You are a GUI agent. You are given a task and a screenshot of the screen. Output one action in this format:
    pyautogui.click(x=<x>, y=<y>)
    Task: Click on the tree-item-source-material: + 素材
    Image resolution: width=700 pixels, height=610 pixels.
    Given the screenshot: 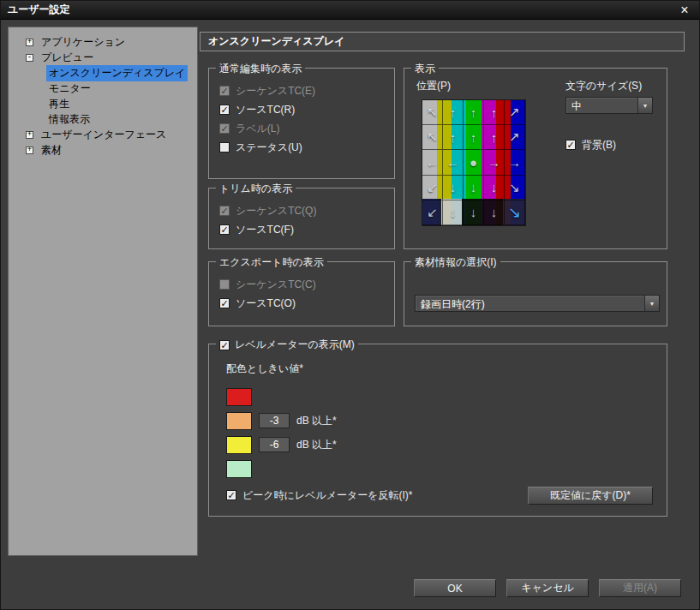 What is the action you would take?
    pyautogui.click(x=103, y=150)
    